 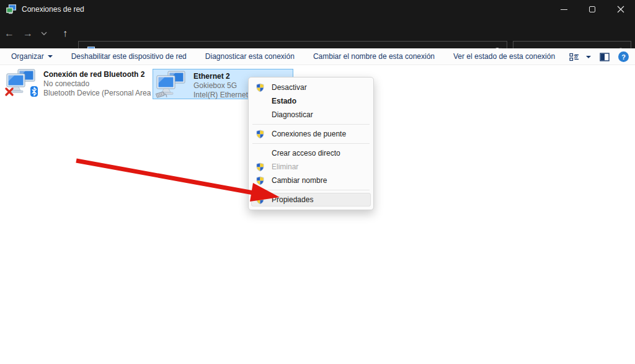 What do you see at coordinates (161, 95) in the screenshot?
I see `ethernet-plug-icon` at bounding box center [161, 95].